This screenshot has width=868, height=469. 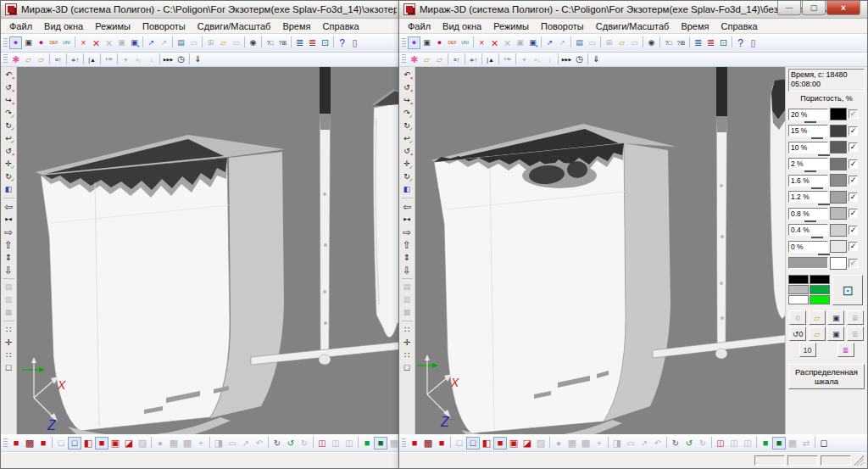 I want to click on scale-value-field: 10 %, so click(x=809, y=148).